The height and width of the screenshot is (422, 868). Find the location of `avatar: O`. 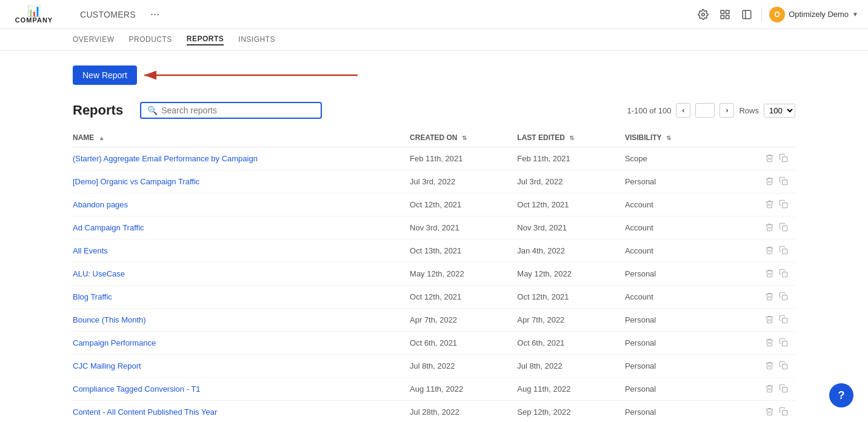

avatar: O is located at coordinates (777, 15).